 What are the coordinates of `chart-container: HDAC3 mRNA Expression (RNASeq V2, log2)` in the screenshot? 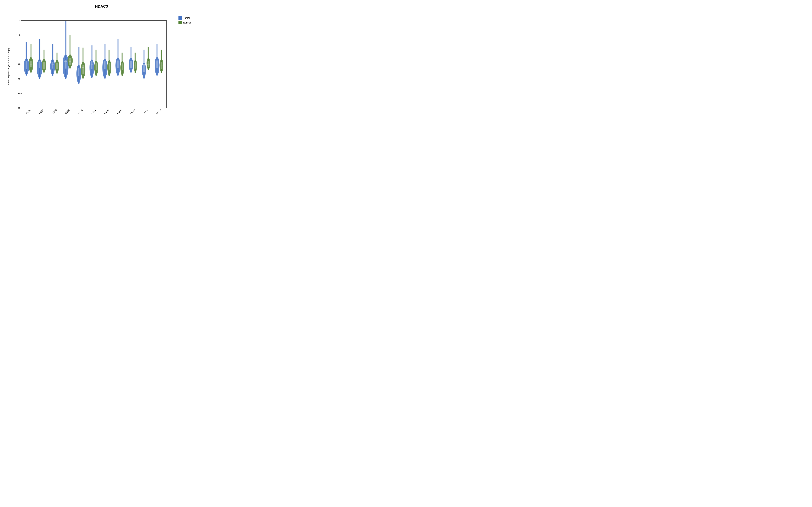 It's located at (101, 63).